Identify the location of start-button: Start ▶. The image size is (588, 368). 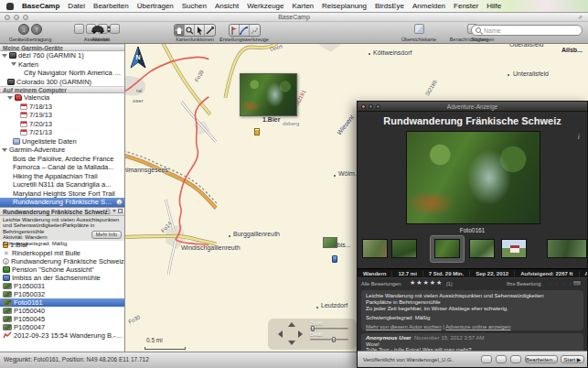
(572, 359).